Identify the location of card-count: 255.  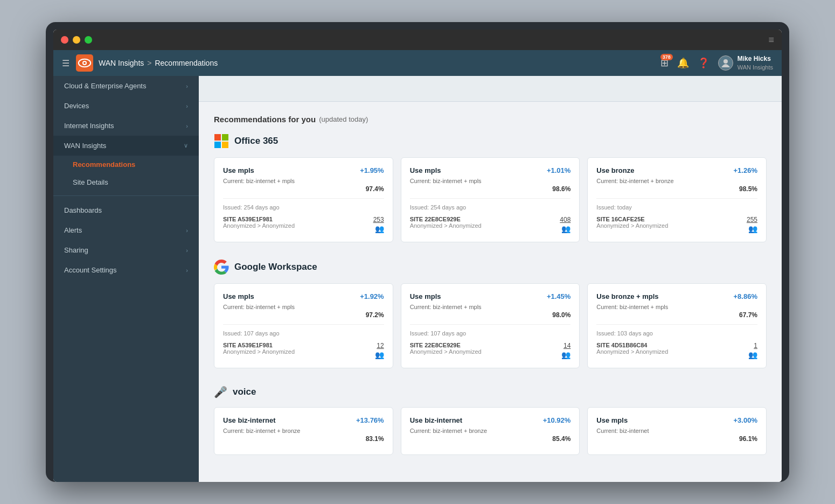
(752, 220).